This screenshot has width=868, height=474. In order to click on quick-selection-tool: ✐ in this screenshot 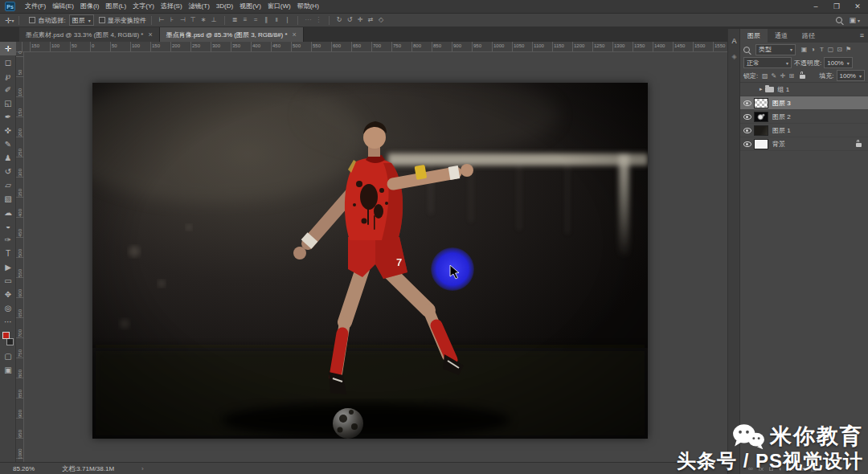, I will do `click(8, 90)`.